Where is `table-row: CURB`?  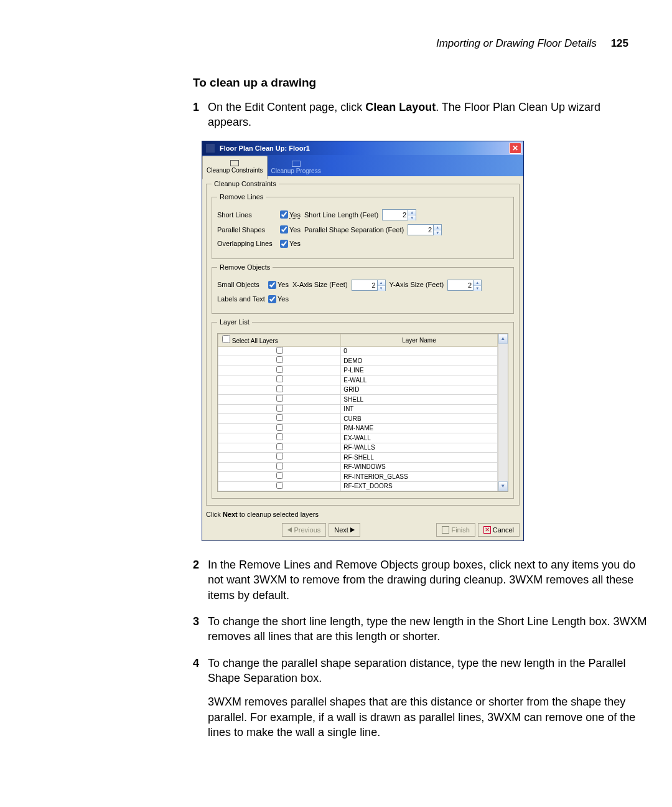
table-row: CURB is located at coordinates (358, 419).